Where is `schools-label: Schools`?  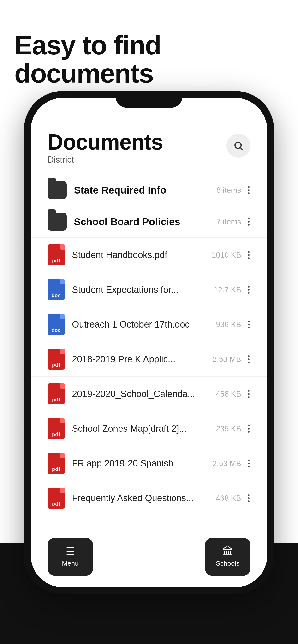 schools-label: Schools is located at coordinates (228, 564).